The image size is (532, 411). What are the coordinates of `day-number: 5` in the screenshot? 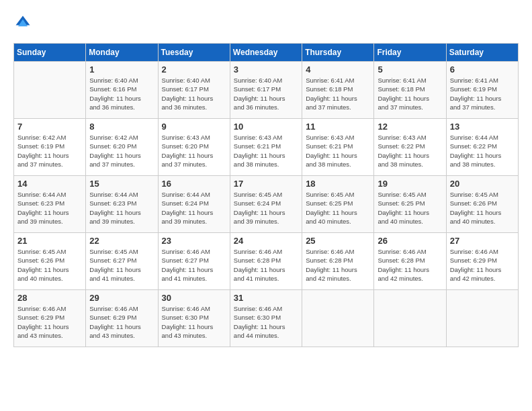 It's located at (410, 70).